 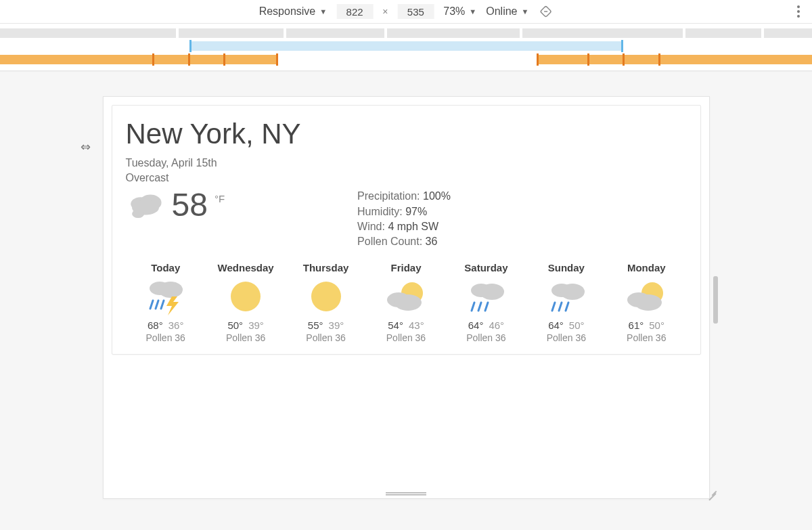 I want to click on hi-temp: 68°, so click(x=156, y=325).